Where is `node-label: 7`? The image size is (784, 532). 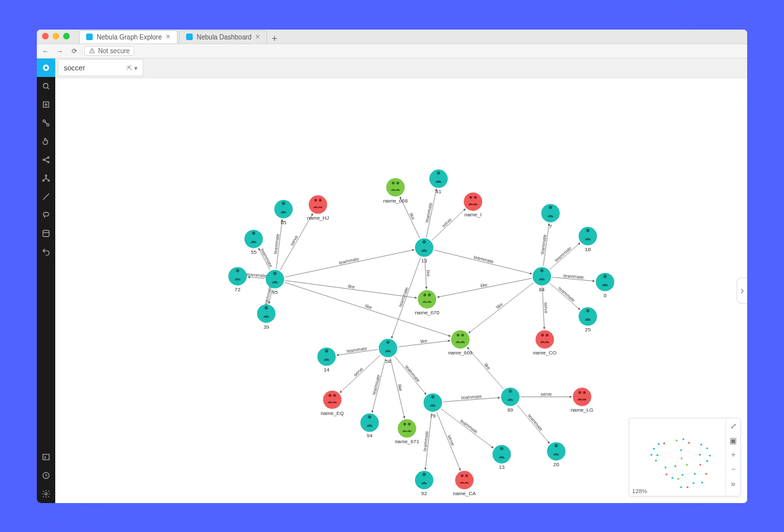 node-label: 7 is located at coordinates (551, 226).